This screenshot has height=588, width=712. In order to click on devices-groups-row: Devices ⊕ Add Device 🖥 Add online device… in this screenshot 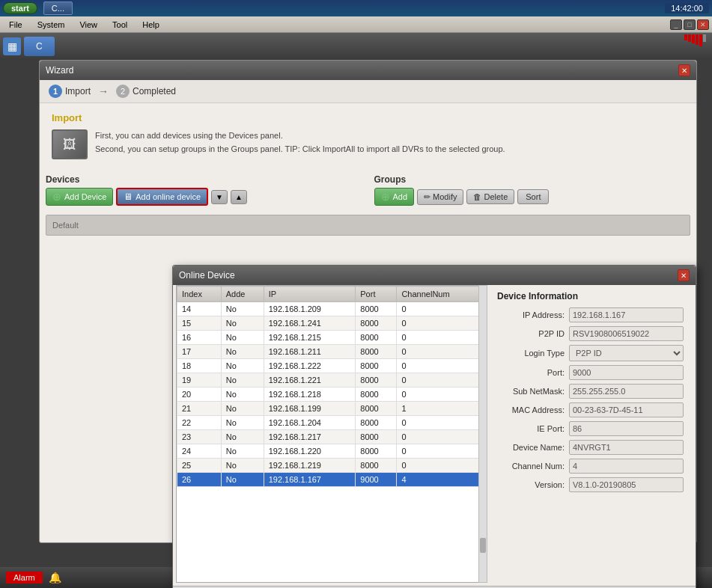, I will do `click(368, 192)`.